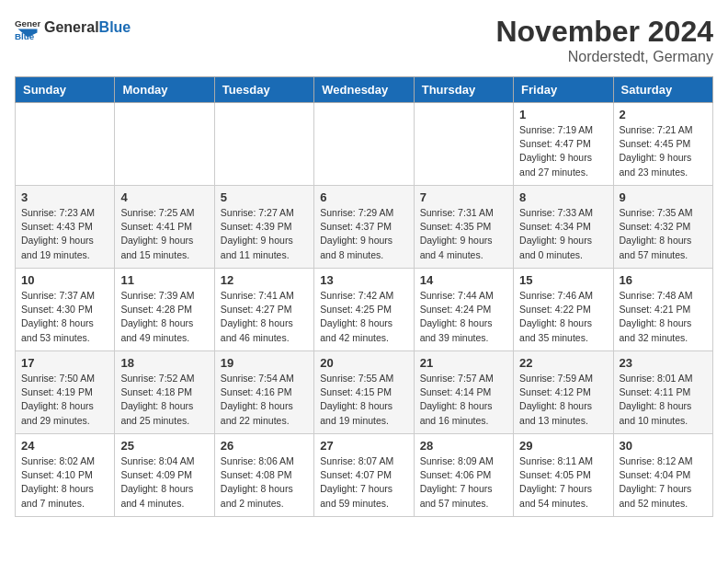 This screenshot has height=563, width=728. I want to click on day-number: 4, so click(164, 197).